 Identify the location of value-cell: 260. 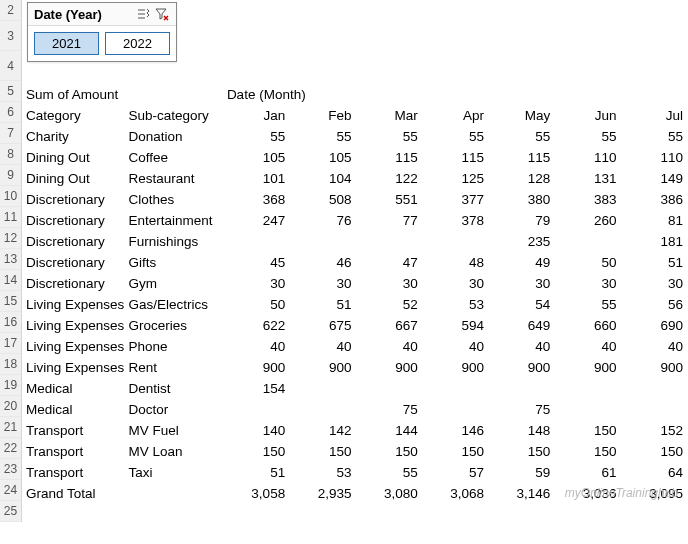
(587, 220).